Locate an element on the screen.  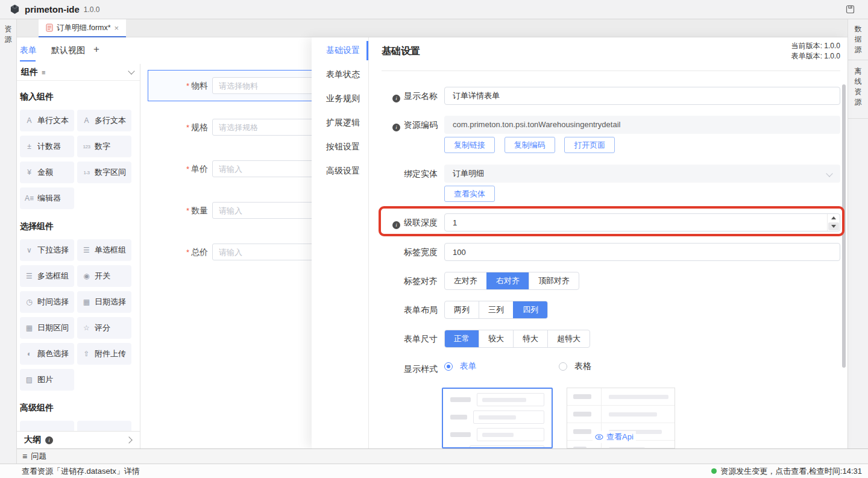
tile-rating: ☆评分 is located at coordinates (104, 328).